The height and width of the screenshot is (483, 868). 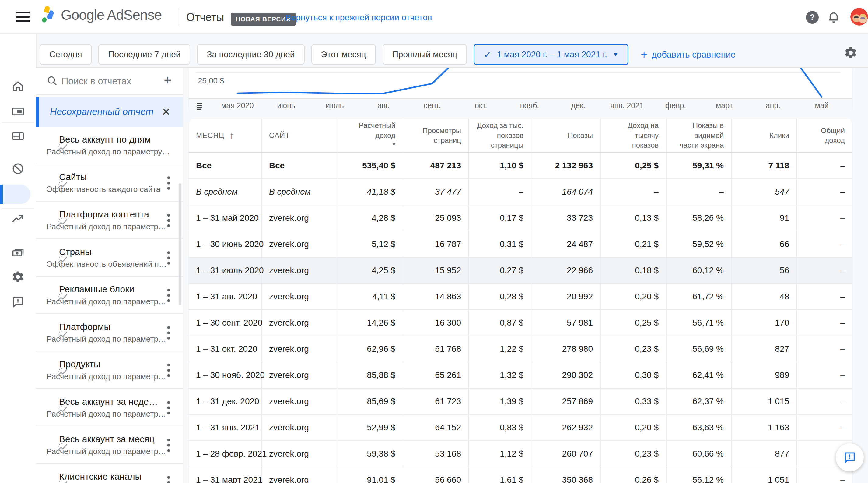 What do you see at coordinates (551, 55) in the screenshot?
I see `date-range-chip: ✓1 мая 2020 г. – 1 мая 2021 г.▼` at bounding box center [551, 55].